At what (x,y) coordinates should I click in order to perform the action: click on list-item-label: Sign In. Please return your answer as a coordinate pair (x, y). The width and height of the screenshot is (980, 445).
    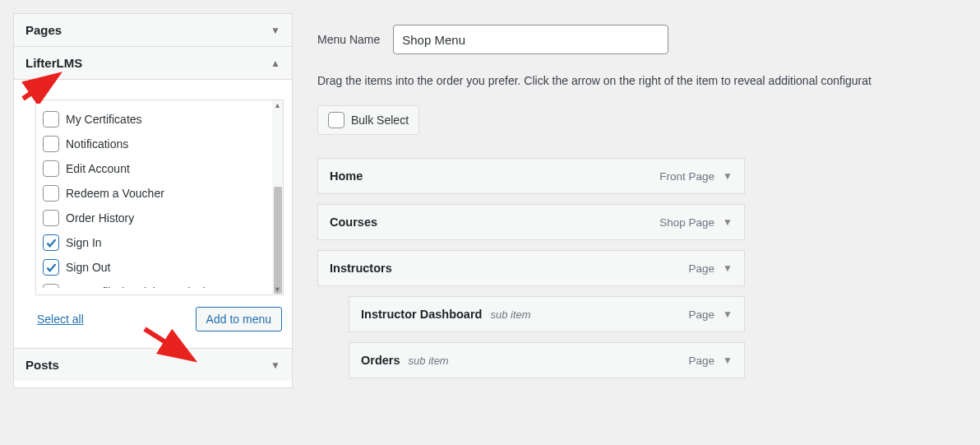
    Looking at the image, I should click on (84, 243).